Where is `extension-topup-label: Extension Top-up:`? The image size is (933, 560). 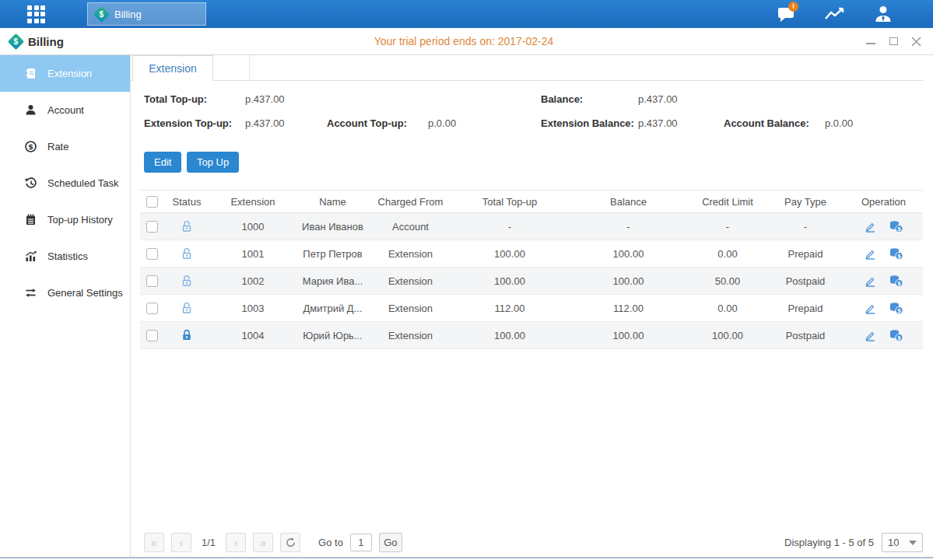 extension-topup-label: Extension Top-up: is located at coordinates (188, 123).